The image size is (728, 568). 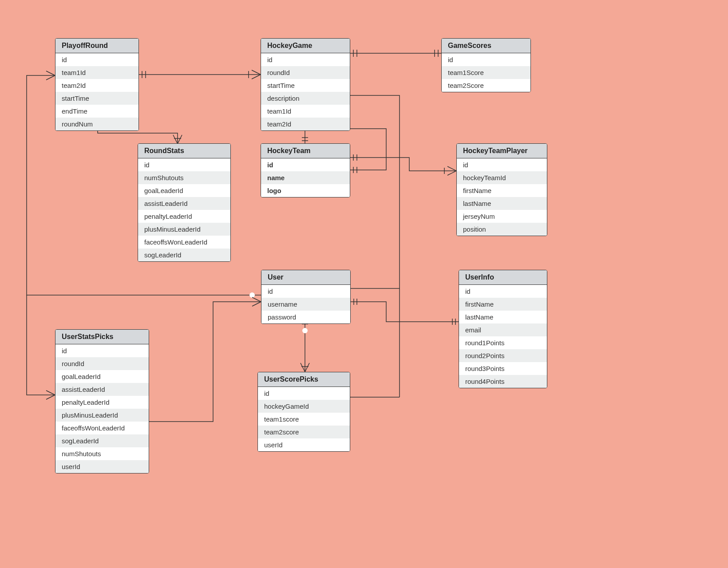 What do you see at coordinates (502, 217) in the screenshot?
I see `field: jerseyNum` at bounding box center [502, 217].